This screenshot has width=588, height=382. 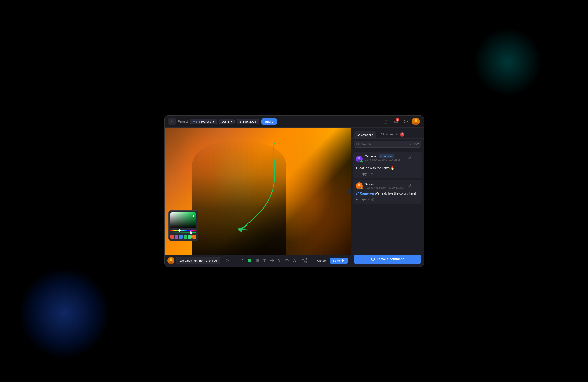 I want to click on calendar-button, so click(x=386, y=121).